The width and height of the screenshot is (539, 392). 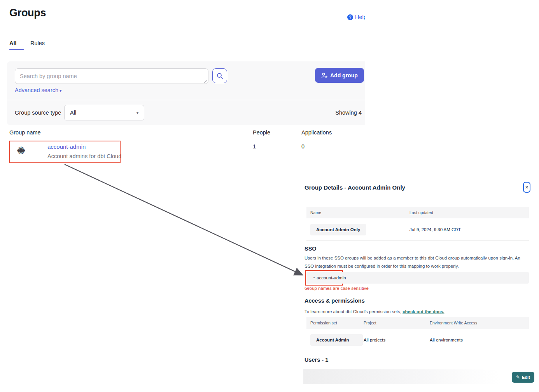 I want to click on caret-down-icon: ▾, so click(x=61, y=91).